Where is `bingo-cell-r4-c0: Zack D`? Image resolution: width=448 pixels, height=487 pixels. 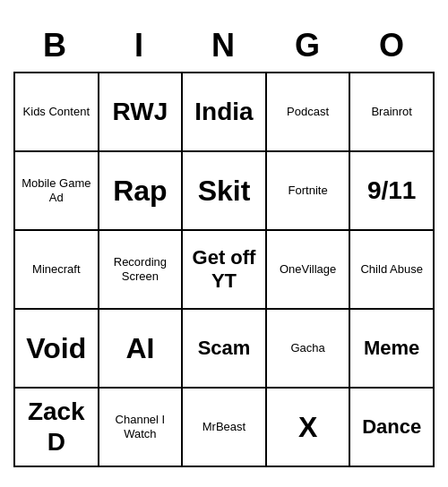 bingo-cell-r4-c0: Zack D is located at coordinates (57, 428).